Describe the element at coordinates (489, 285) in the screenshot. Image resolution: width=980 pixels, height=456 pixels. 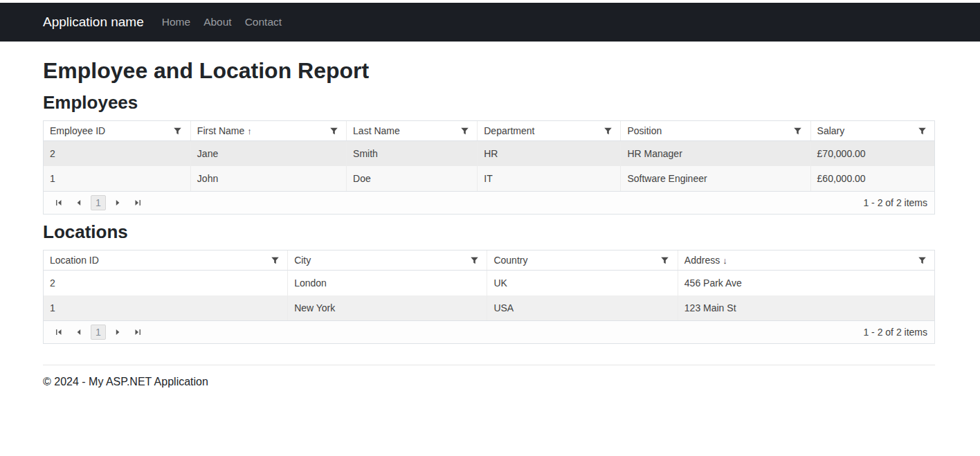
I see `locations-table: Location ID City Country Address↓` at that location.